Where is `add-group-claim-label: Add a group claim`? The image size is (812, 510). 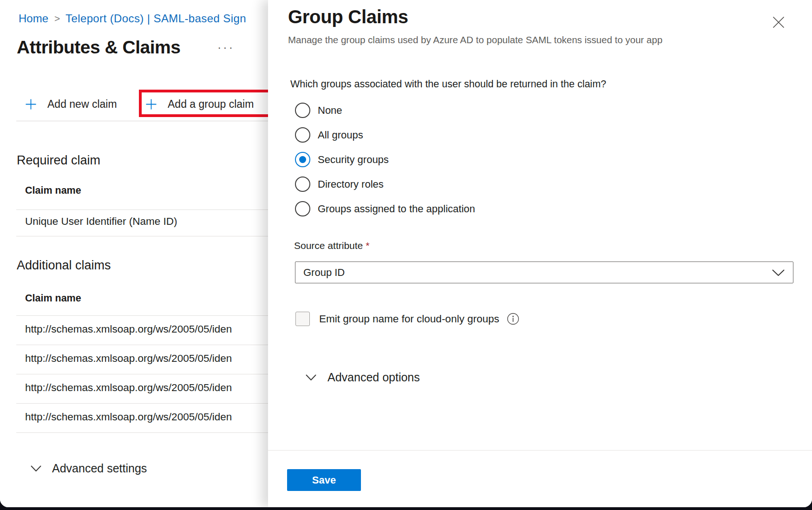
add-group-claim-label: Add a group claim is located at coordinates (211, 104).